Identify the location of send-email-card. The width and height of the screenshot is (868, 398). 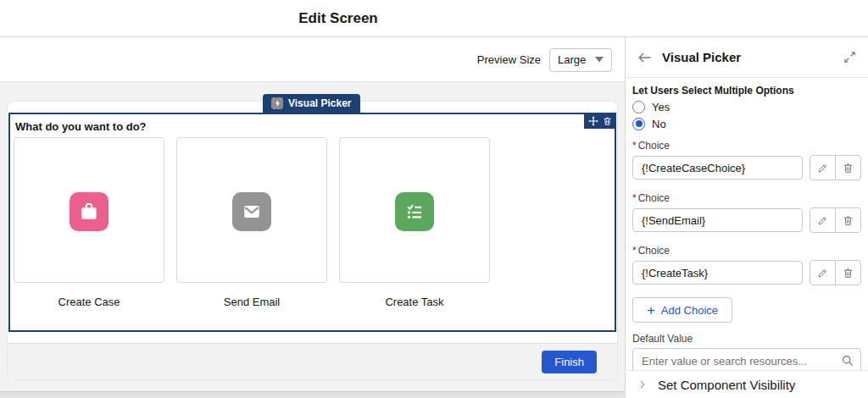
(252, 210).